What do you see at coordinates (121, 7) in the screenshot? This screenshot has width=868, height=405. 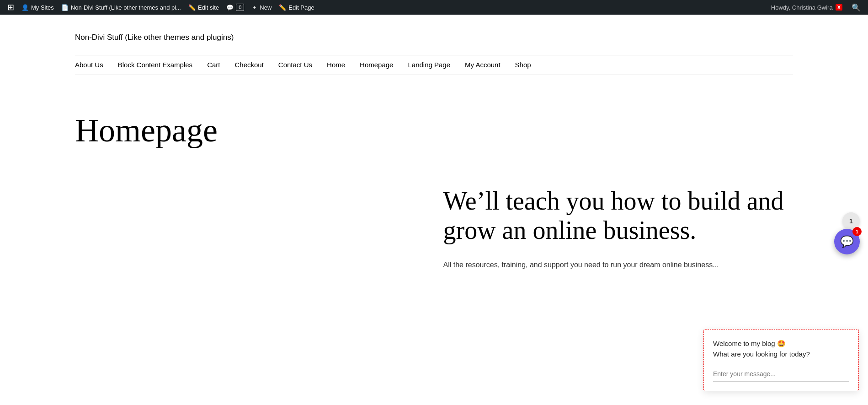 I see `site-name-item: 📄 Non-Divi Stuff (Like other themes and …` at bounding box center [121, 7].